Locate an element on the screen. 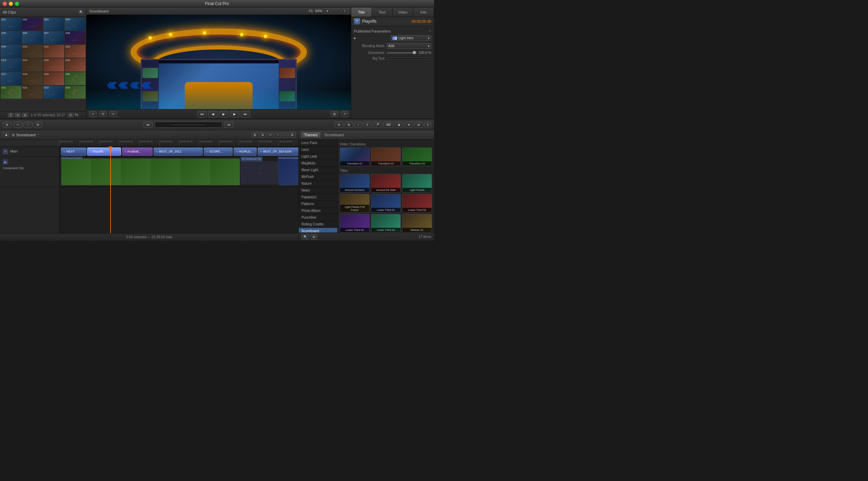 The width and height of the screenshot is (868, 481). tab-info: Info is located at coordinates (424, 12).